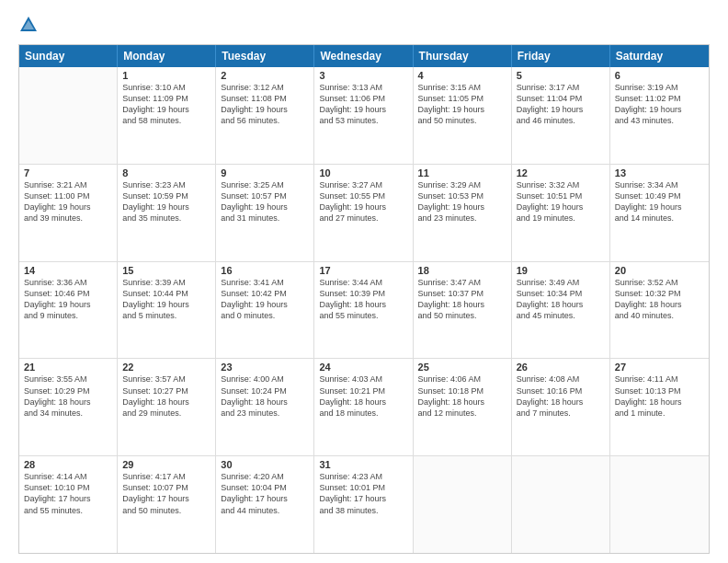  What do you see at coordinates (561, 367) in the screenshot?
I see `day-number: 26` at bounding box center [561, 367].